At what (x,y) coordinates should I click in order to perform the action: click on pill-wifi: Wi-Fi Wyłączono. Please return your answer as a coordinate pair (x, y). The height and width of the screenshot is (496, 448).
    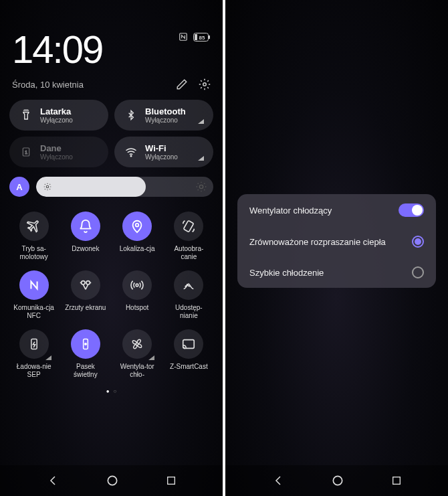
    Looking at the image, I should click on (164, 152).